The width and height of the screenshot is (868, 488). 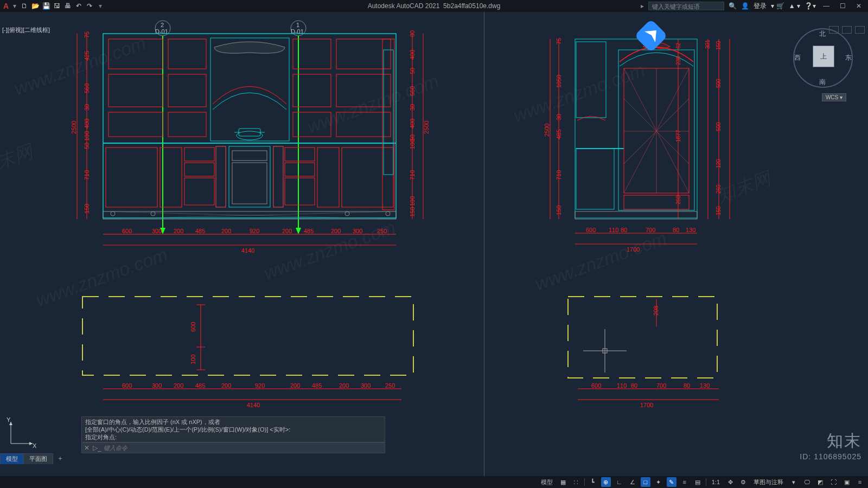 I want to click on qat-dropdown-icon: ▾, so click(x=15, y=6).